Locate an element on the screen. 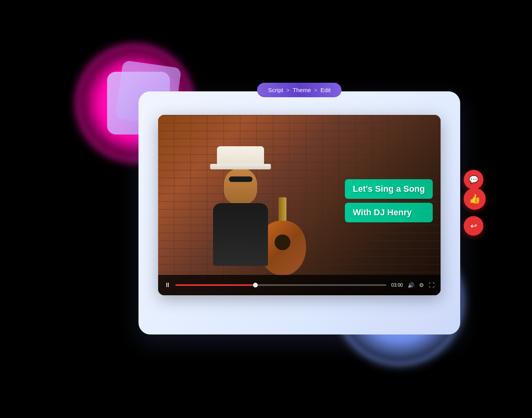  breadcrumb-sep-2: > is located at coordinates (316, 90).